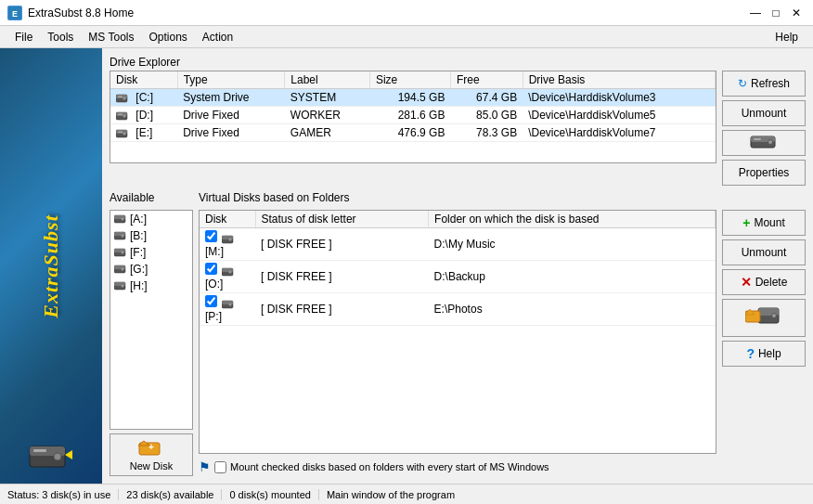 Image resolution: width=813 pixels, height=504 pixels. Describe the element at coordinates (227, 219) in the screenshot. I see `vcol-disk: Disk` at that location.